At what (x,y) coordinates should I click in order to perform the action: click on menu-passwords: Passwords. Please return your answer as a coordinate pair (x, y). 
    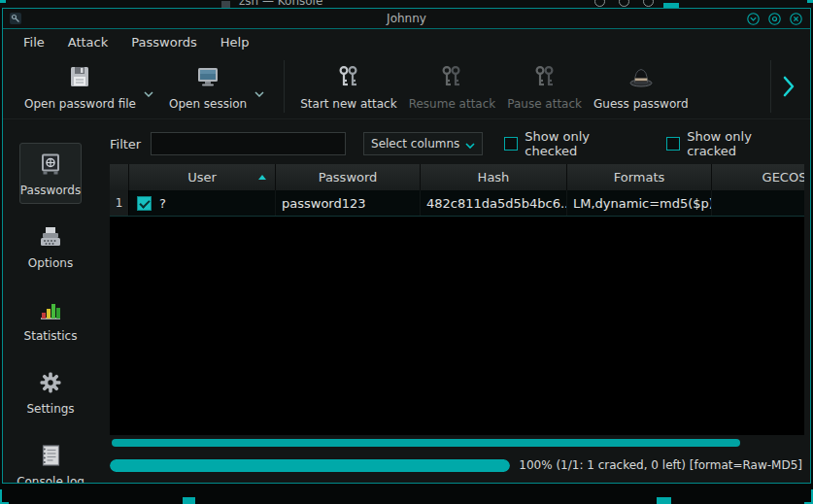
    Looking at the image, I should click on (164, 43).